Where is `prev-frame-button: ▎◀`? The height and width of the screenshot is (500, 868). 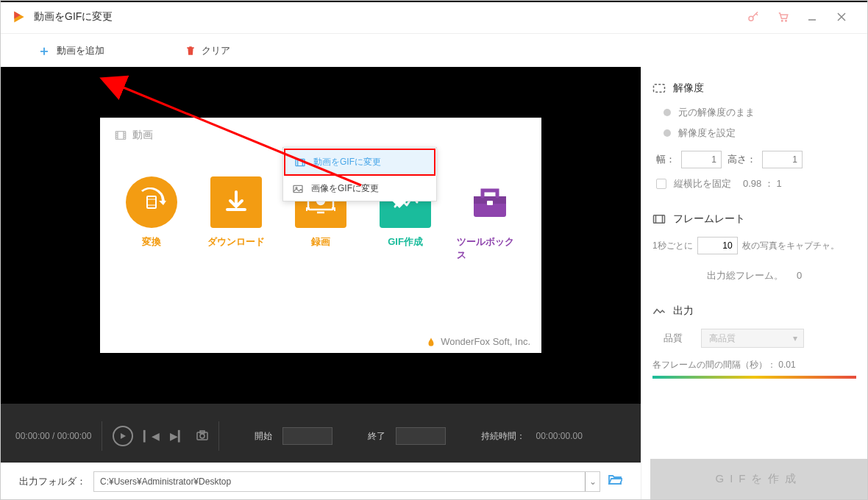 prev-frame-button: ▎◀ is located at coordinates (152, 436).